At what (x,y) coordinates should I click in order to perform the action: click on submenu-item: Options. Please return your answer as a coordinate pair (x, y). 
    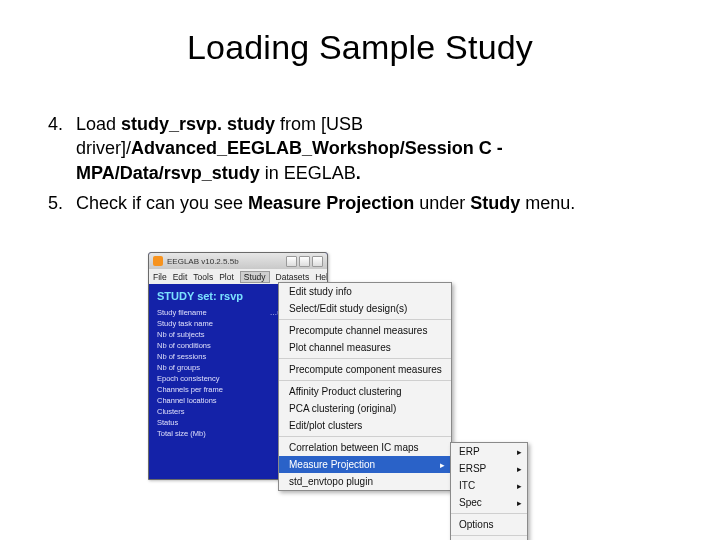
    Looking at the image, I should click on (489, 524).